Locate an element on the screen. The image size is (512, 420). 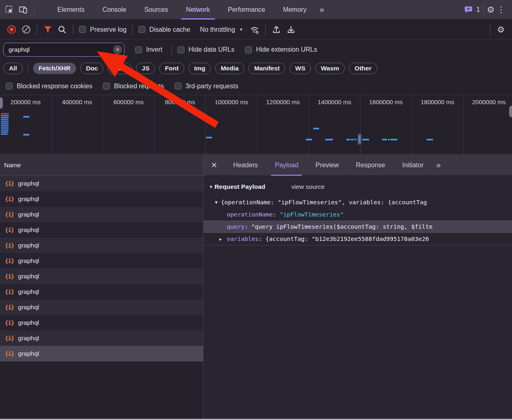
network-settings-gear-icon: ⚙ is located at coordinates (501, 30).